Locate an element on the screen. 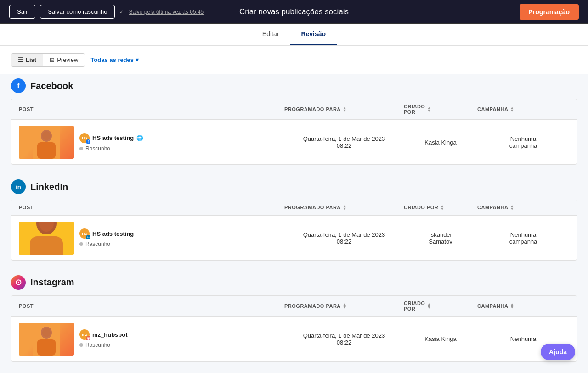  linkedin-table-header: POST PROGRAMADO PARA ▲▼ CRIADO POR ▲▼ CA… is located at coordinates (294, 208).